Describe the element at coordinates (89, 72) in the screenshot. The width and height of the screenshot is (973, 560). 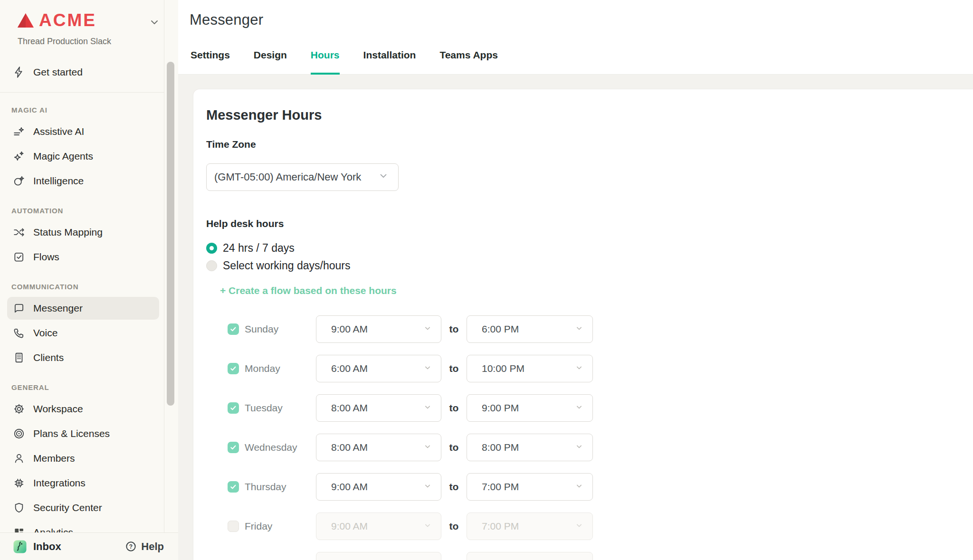
I see `sidebar-item-get-started: Get started` at that location.